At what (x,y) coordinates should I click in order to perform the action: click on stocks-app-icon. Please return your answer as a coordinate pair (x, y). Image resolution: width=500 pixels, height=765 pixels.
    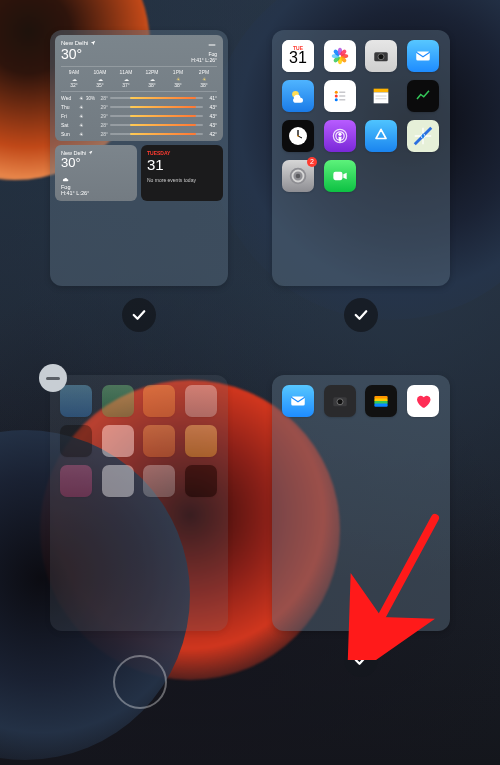
    Looking at the image, I should click on (423, 96).